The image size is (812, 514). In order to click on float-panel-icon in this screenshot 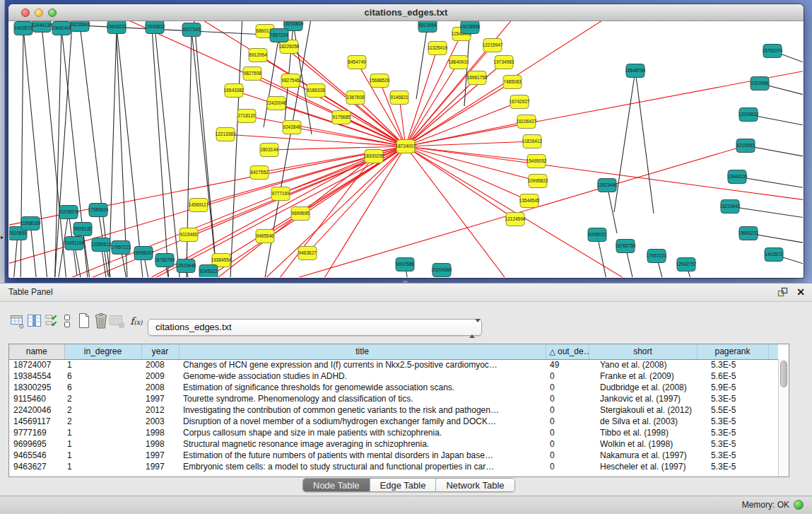, I will do `click(783, 292)`.